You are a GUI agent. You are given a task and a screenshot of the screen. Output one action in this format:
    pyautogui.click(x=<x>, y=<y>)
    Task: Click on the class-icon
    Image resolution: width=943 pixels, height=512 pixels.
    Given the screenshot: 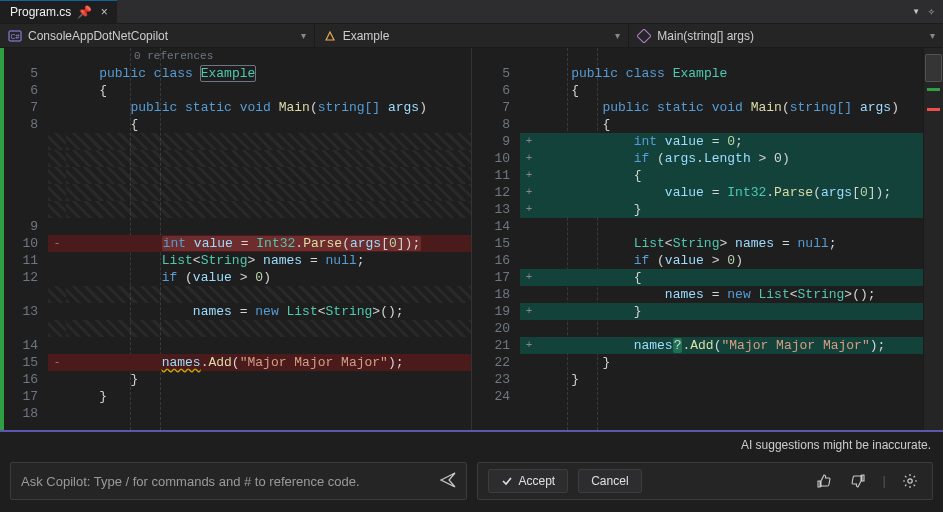 What is the action you would take?
    pyautogui.click(x=330, y=36)
    